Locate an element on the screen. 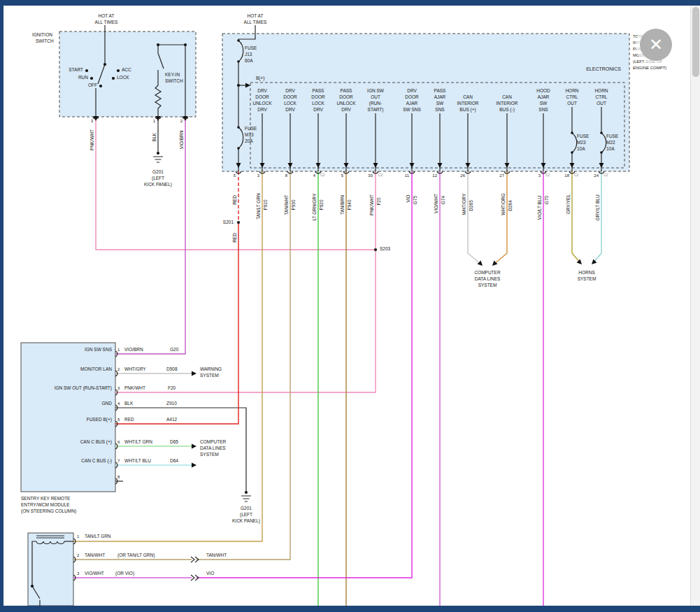 The height and width of the screenshot is (612, 700). lock-cylinder-box is located at coordinates (50, 569).